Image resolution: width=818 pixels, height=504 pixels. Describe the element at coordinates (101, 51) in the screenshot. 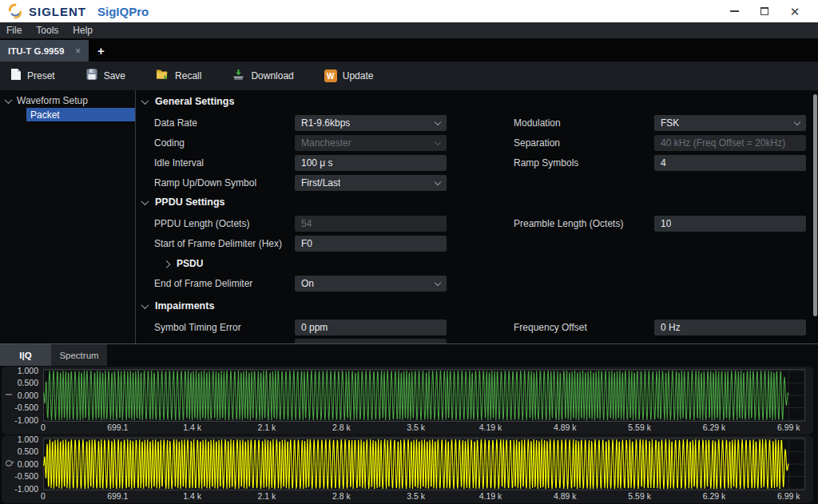

I see `add-tab-button: +` at that location.